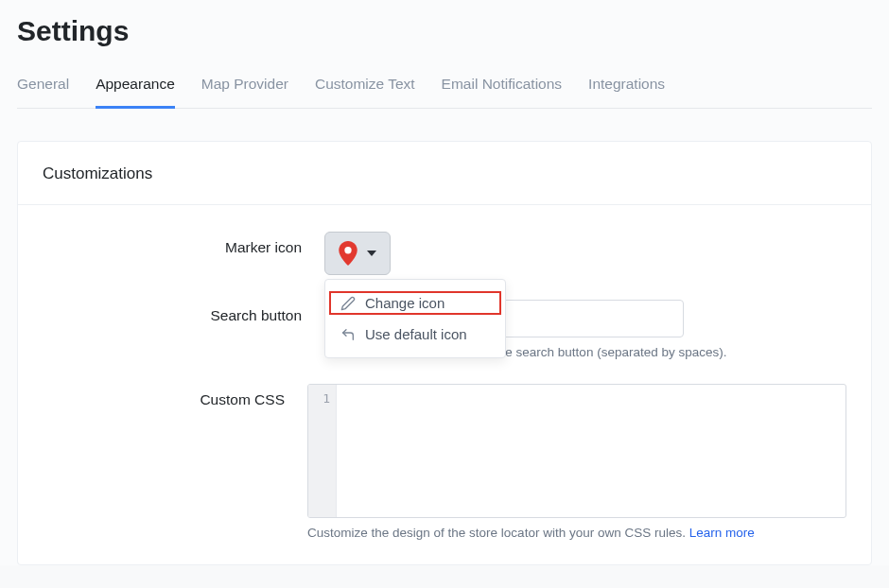 Image resolution: width=889 pixels, height=588 pixels. What do you see at coordinates (135, 87) in the screenshot?
I see `tab-appearance: Appearance` at bounding box center [135, 87].